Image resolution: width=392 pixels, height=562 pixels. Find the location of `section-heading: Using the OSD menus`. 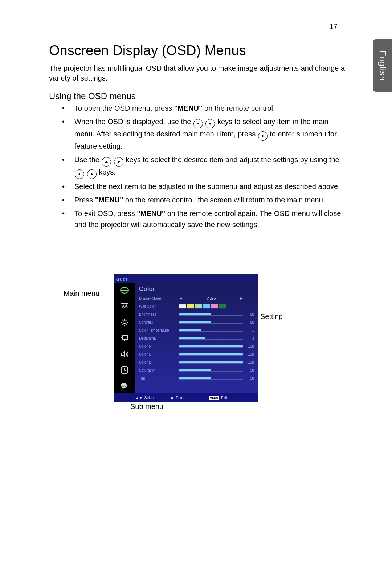

section-heading: Using the OSD menus is located at coordinates (197, 96).